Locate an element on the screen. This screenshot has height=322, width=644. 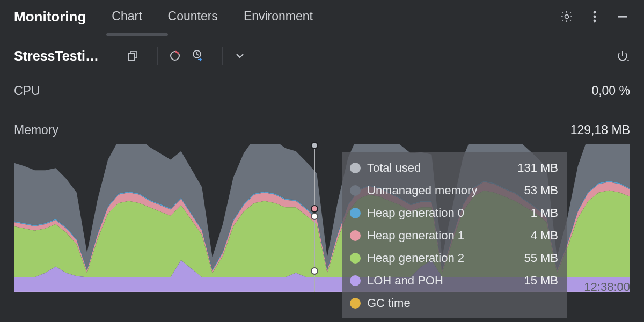
cpu-value: 0,00 % is located at coordinates (611, 91).